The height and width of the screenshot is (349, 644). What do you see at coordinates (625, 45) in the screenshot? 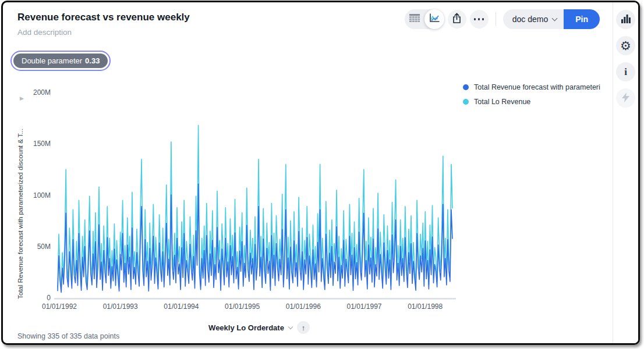
I see `gear-icon: ⚙` at bounding box center [625, 45].